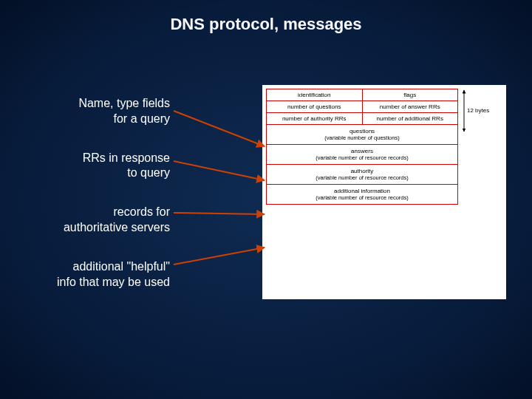 The image size is (532, 399). What do you see at coordinates (362, 137) in the screenshot?
I see `section-questions-sub: (variable number of questions)` at bounding box center [362, 137].